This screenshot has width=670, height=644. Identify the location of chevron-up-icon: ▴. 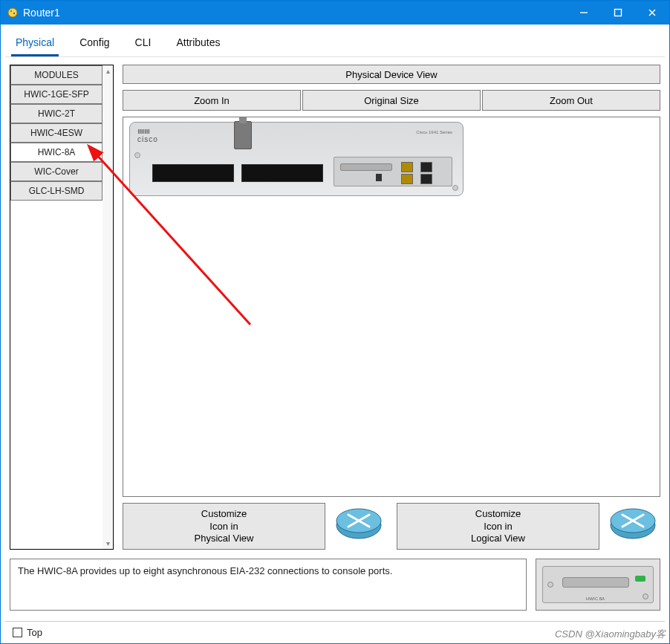
(108, 71).